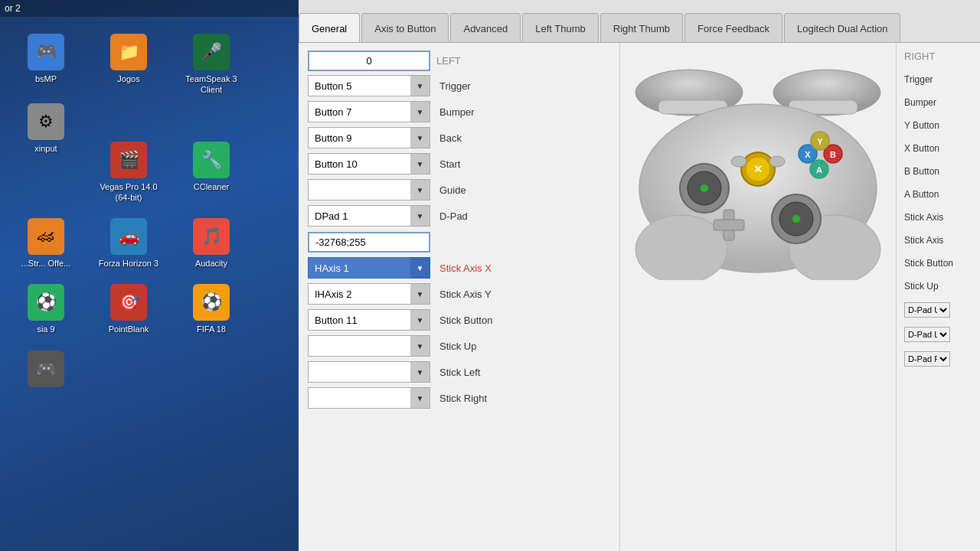 This screenshot has width=980, height=551. Describe the element at coordinates (758, 165) in the screenshot. I see `controller-svg: ✕ A X B Y` at that location.